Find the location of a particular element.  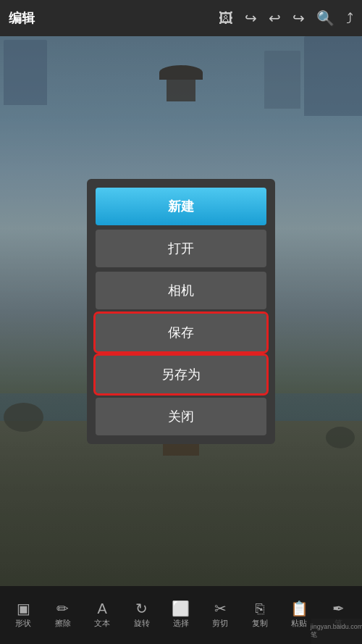

paste-icon: 📋 is located at coordinates (300, 609).